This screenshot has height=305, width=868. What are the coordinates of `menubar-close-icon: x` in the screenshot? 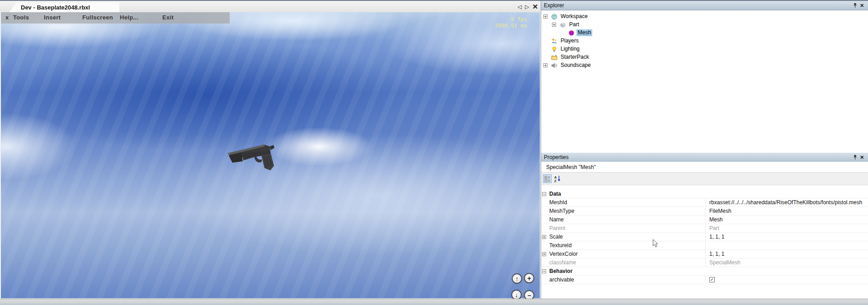 It's located at (7, 17).